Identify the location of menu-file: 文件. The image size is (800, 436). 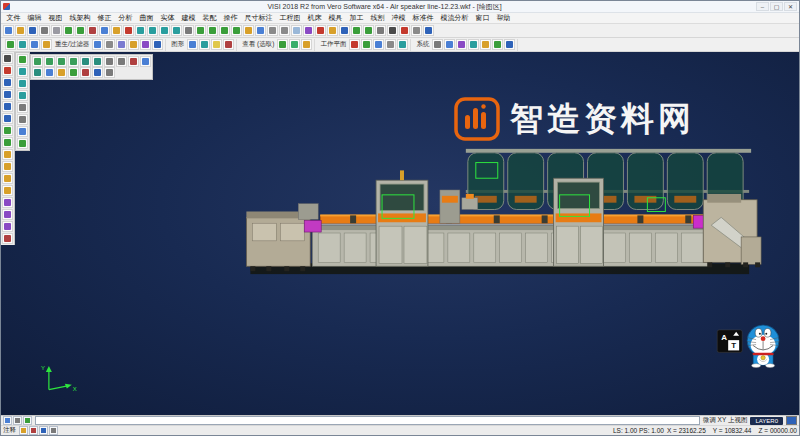
(14, 18).